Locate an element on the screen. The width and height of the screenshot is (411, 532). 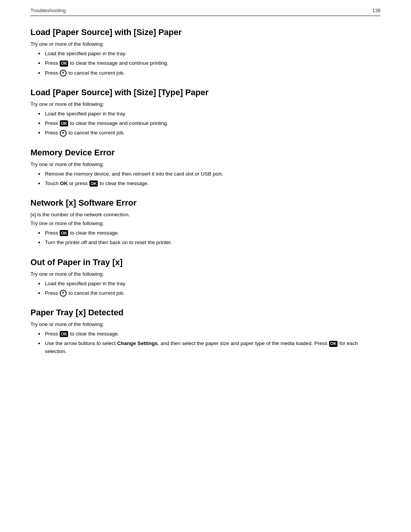
list-item: Use the arrow buttons to select Change S… is located at coordinates (209, 347).